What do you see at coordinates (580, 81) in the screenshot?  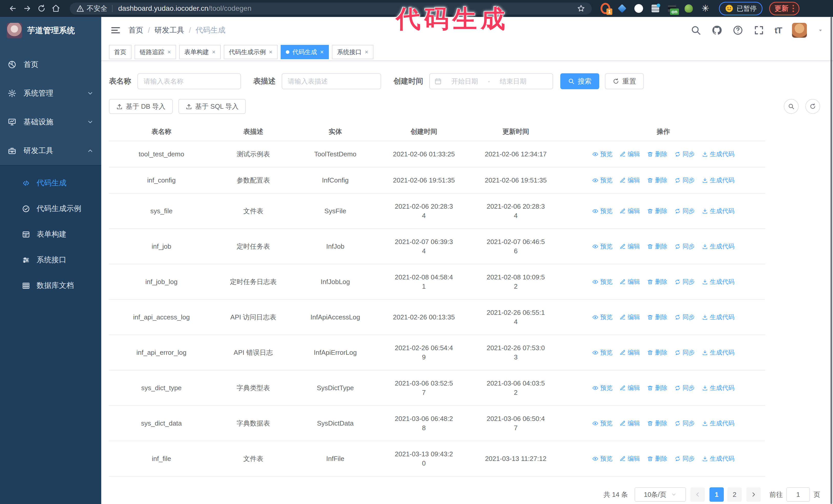 I see `search-button: 搜索` at bounding box center [580, 81].